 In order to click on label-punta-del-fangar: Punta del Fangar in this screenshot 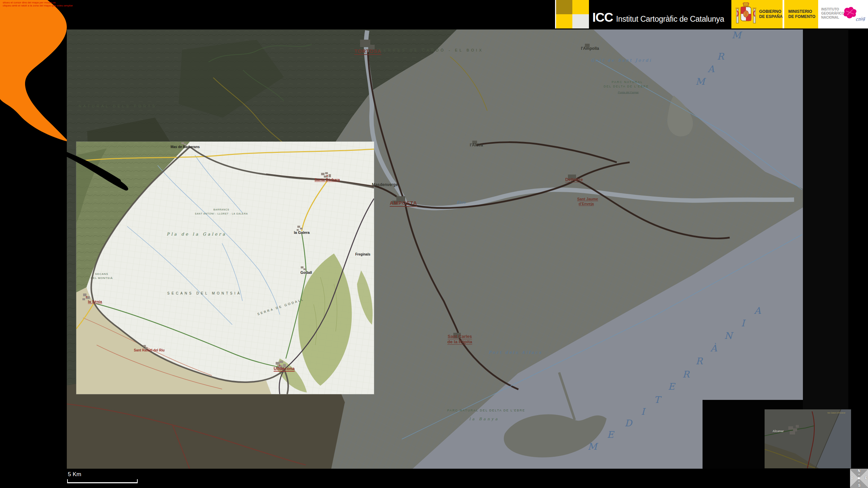, I will do `click(628, 92)`.